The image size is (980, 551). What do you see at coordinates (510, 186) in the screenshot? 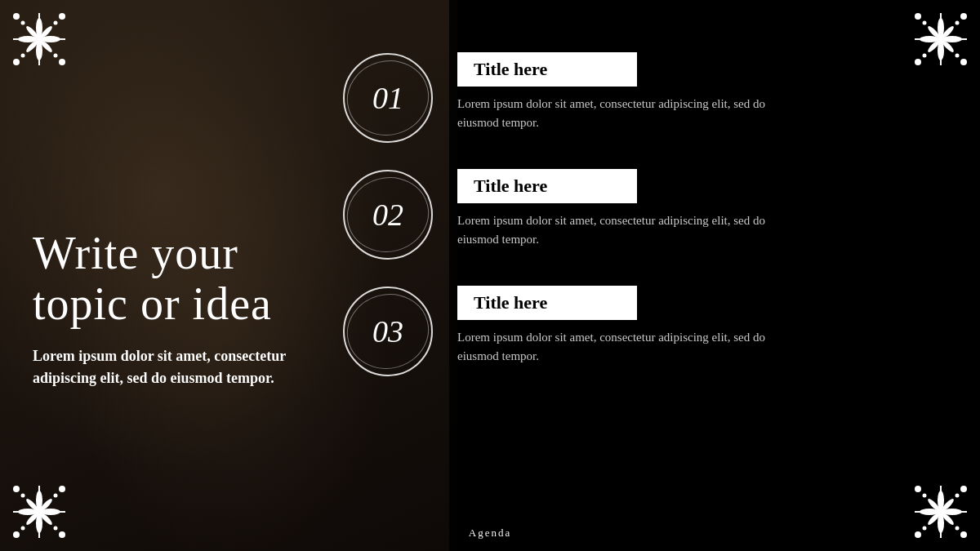
I see `item-title-2: Title here` at bounding box center [510, 186].